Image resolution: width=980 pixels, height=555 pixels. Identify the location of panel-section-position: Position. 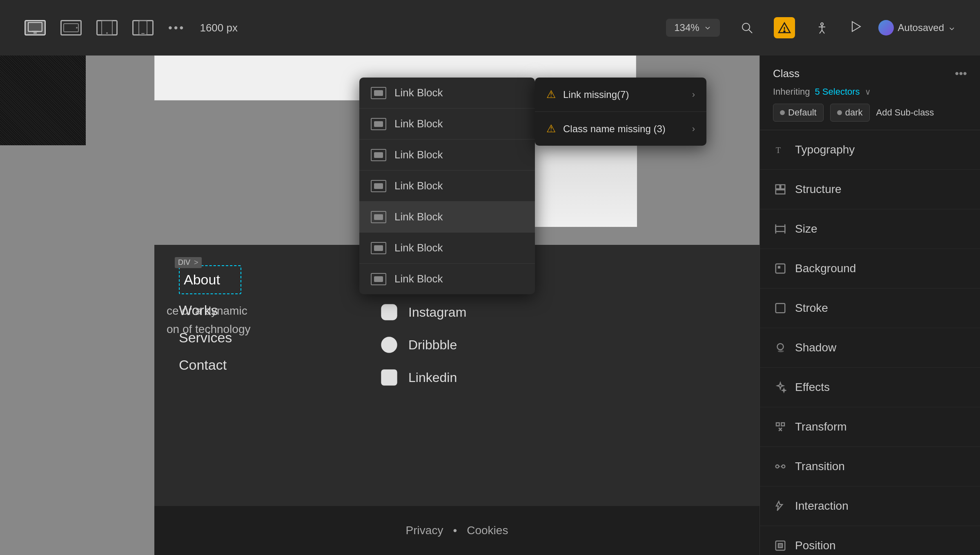
(870, 540).